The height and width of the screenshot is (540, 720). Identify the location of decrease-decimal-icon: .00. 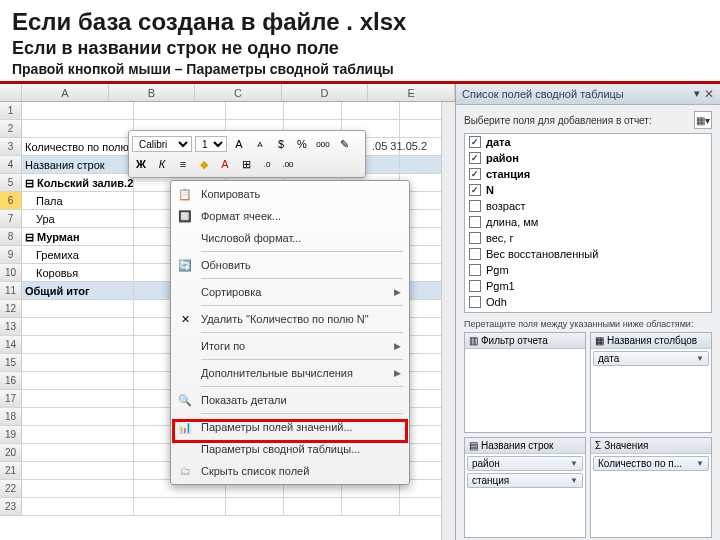
(288, 164).